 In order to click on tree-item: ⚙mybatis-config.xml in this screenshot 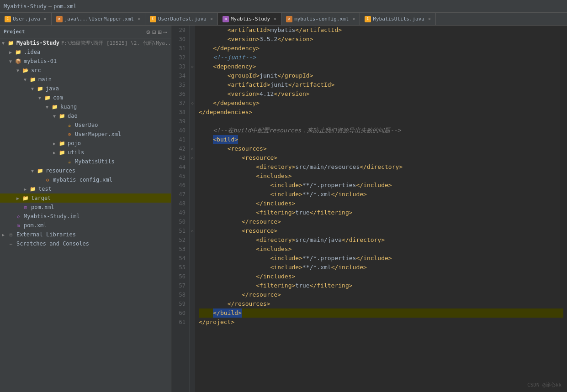, I will do `click(85, 180)`.